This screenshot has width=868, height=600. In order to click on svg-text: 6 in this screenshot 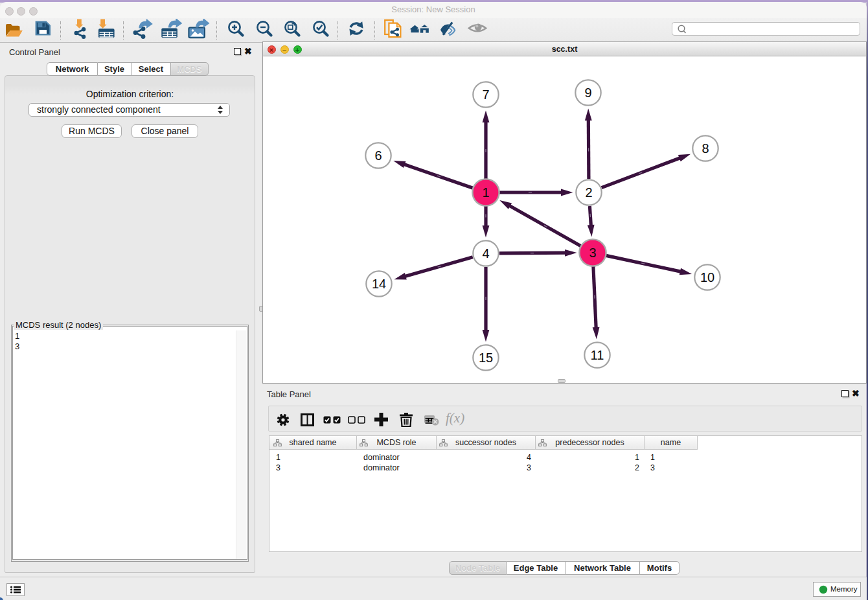, I will do `click(378, 156)`.